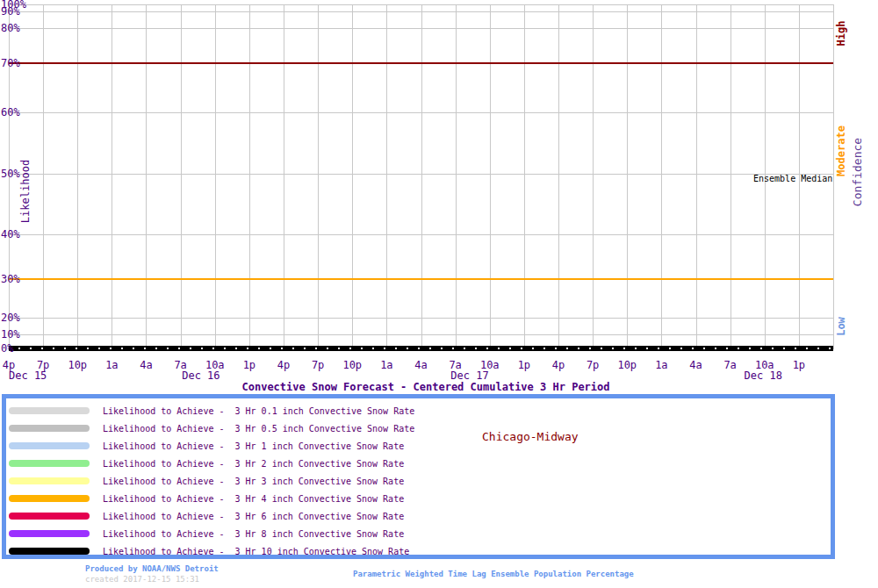 This screenshot has width=878, height=588. What do you see at coordinates (421, 279) in the screenshot?
I see `reference-line-30pct` at bounding box center [421, 279].